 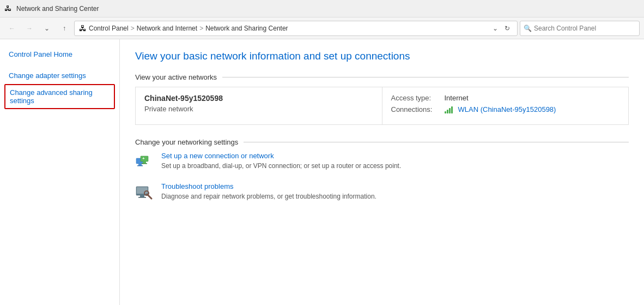 What do you see at coordinates (281, 166) in the screenshot?
I see `new-connection-desc: Set up a broadband, dial-up, or VPN conn…` at bounding box center [281, 166].